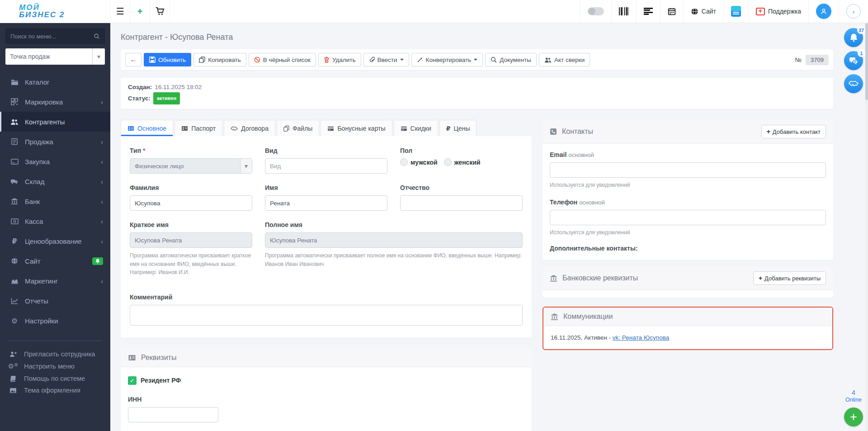 The width and height of the screenshot is (868, 431). I want to click on barcode-button, so click(624, 11).